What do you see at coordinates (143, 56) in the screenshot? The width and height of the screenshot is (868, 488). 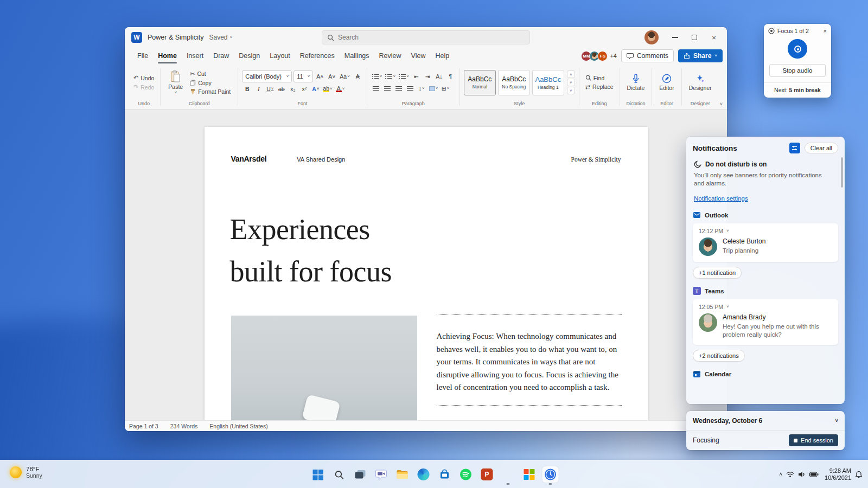 I see `tab-file: File` at bounding box center [143, 56].